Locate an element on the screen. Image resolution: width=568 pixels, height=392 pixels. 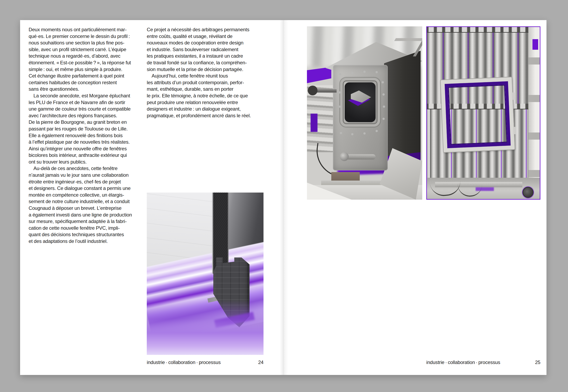
photo2-roller-caps-top is located at coordinates (483, 30).